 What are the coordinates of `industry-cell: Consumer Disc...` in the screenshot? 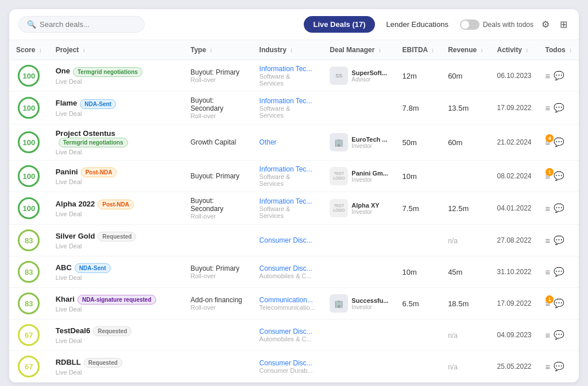 It's located at (288, 241).